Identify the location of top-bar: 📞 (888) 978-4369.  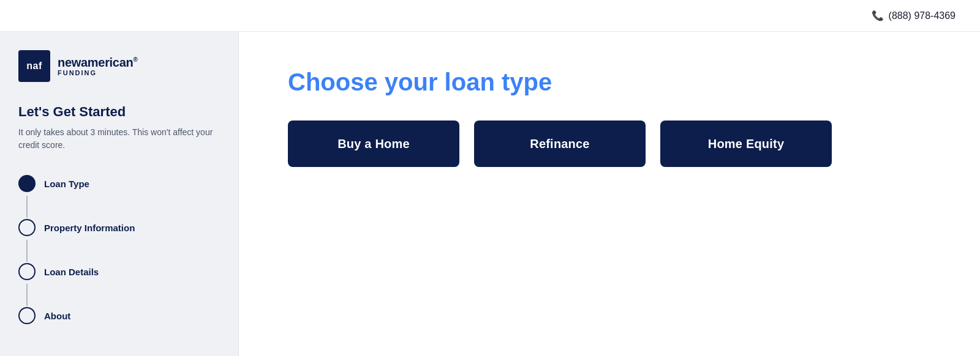
(490, 16).